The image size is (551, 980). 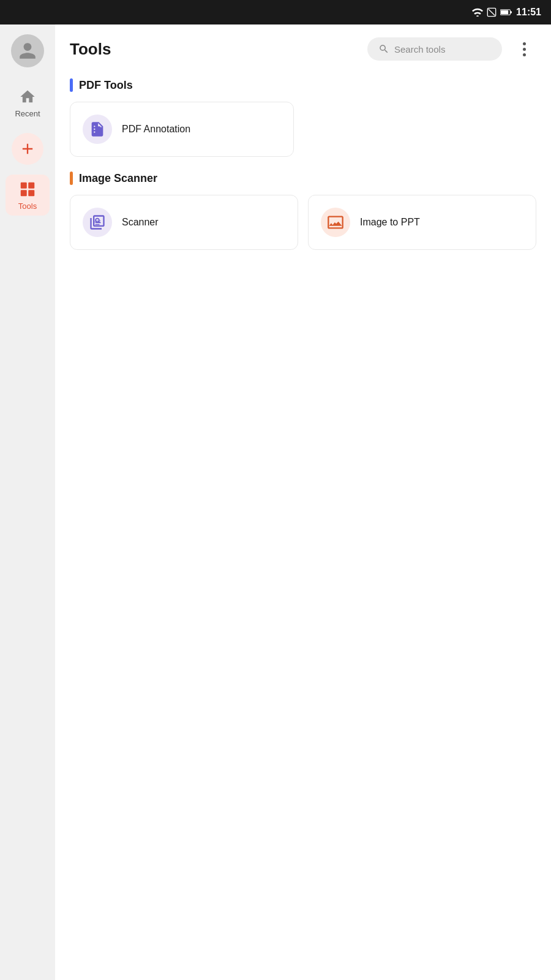 I want to click on search-bar: Search tools, so click(x=435, y=49).